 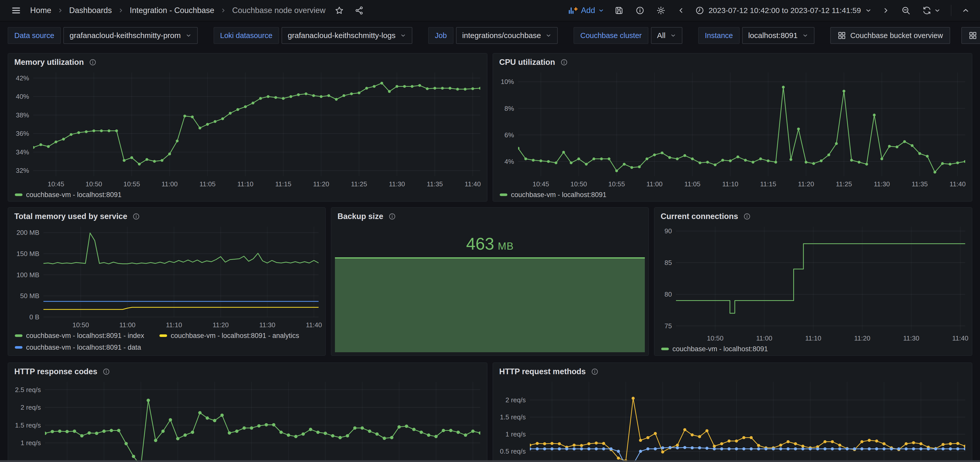 What do you see at coordinates (208, 184) in the screenshot?
I see `svg-text: 11:05` at bounding box center [208, 184].